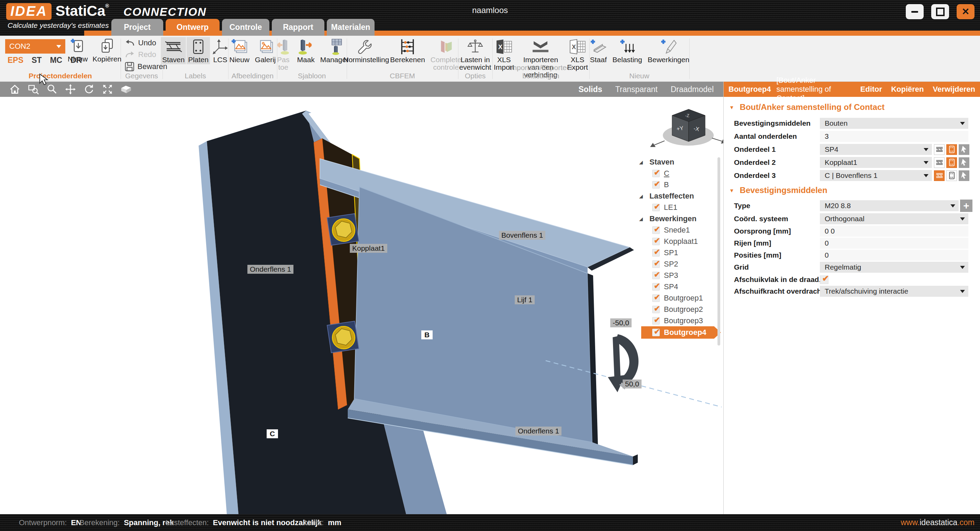 This screenshot has width=980, height=531. I want to click on minimize-button, so click(915, 12).